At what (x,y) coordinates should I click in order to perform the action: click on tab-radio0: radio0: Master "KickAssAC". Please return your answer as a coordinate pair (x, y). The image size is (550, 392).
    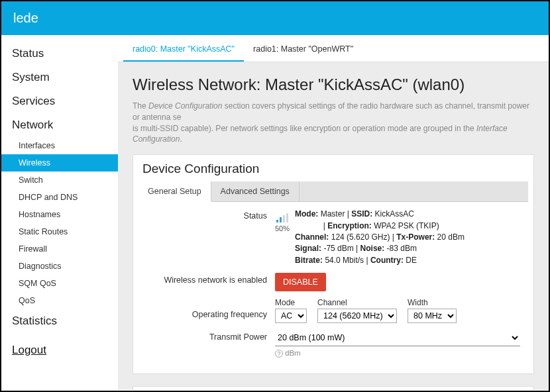
    Looking at the image, I should click on (184, 50).